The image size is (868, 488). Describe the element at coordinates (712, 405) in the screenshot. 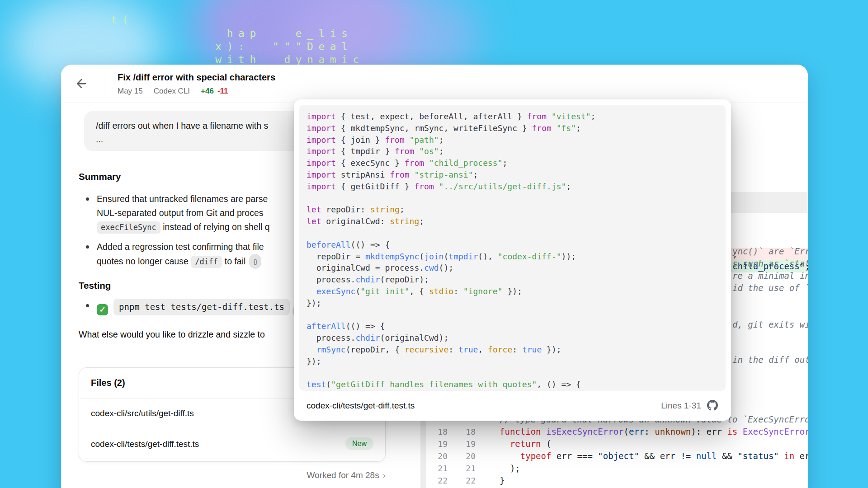

I see `github-icon` at that location.